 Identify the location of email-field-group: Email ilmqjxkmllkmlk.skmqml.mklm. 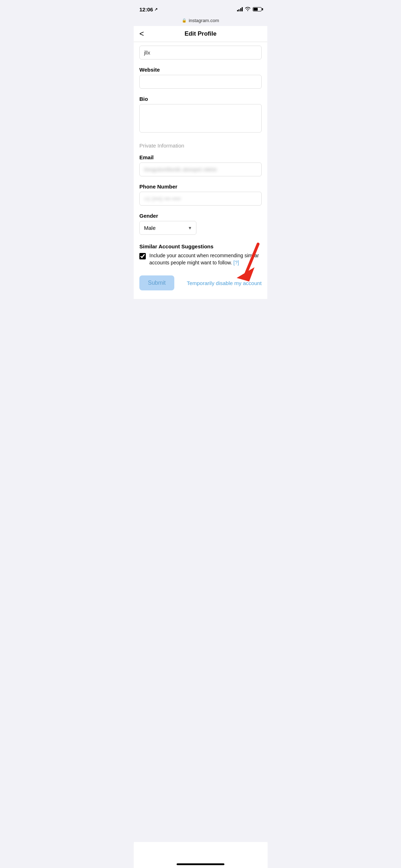
(200, 165).